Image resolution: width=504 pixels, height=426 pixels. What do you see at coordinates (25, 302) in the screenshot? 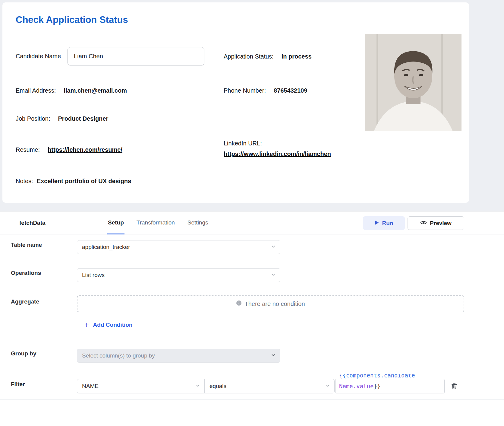
I see `aggregate-label: Aggregate` at bounding box center [25, 302].